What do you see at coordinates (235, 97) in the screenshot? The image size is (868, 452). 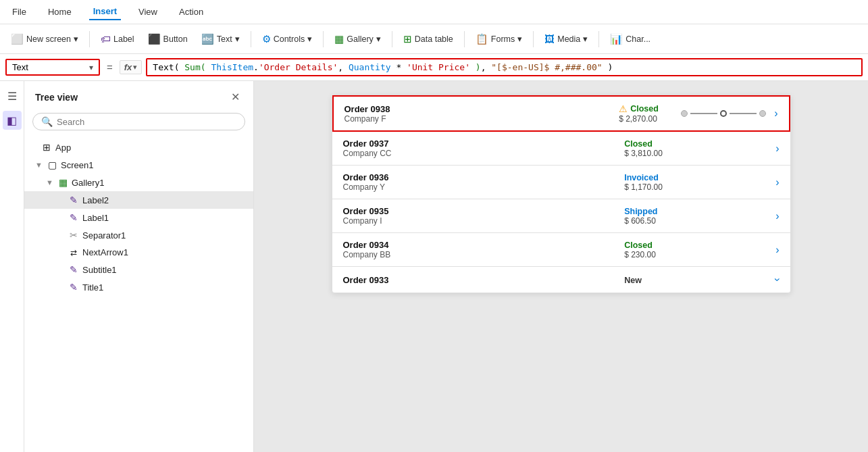 I see `tree-close-button: ✕` at bounding box center [235, 97].